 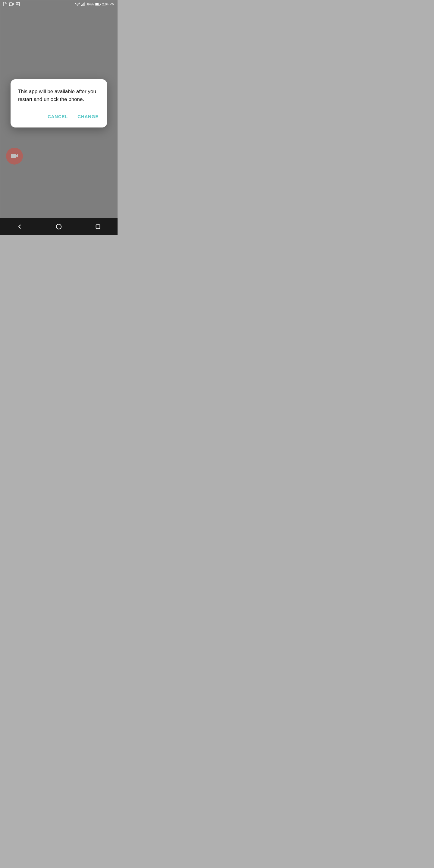 What do you see at coordinates (59, 95) in the screenshot?
I see `dialog-message: This app will be available after you res…` at bounding box center [59, 95].